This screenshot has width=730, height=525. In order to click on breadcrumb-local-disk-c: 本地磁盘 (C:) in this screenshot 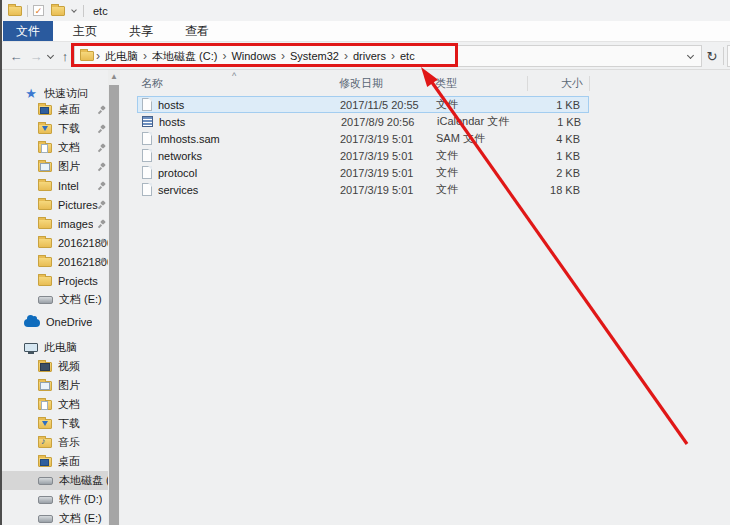, I will do `click(184, 56)`.